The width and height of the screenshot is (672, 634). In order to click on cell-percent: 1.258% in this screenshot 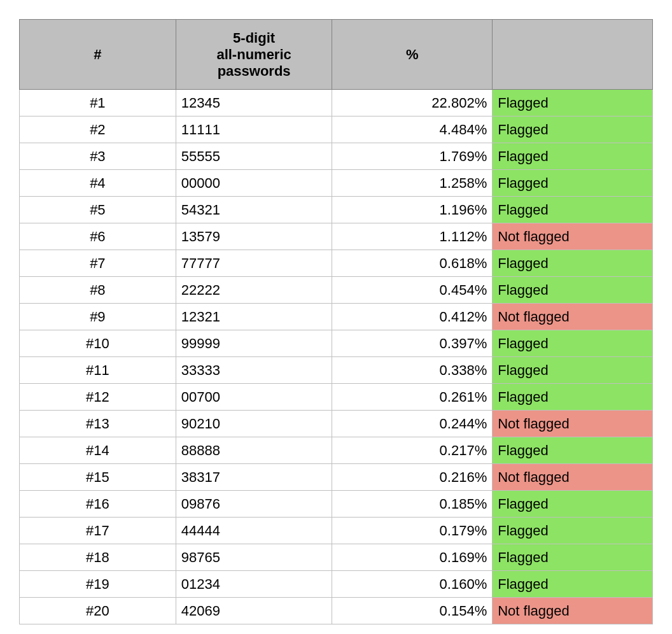, I will do `click(412, 183)`.